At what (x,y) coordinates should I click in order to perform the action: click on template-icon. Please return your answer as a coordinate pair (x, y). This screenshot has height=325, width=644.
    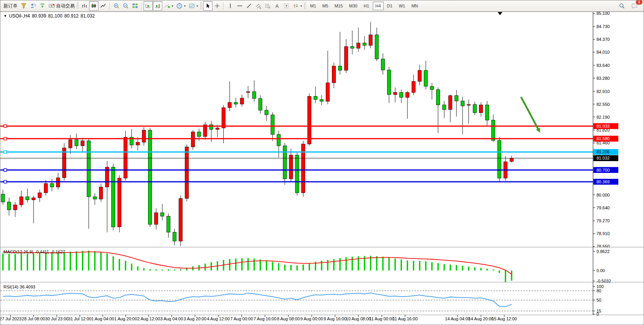
    Looking at the image, I should click on (192, 6).